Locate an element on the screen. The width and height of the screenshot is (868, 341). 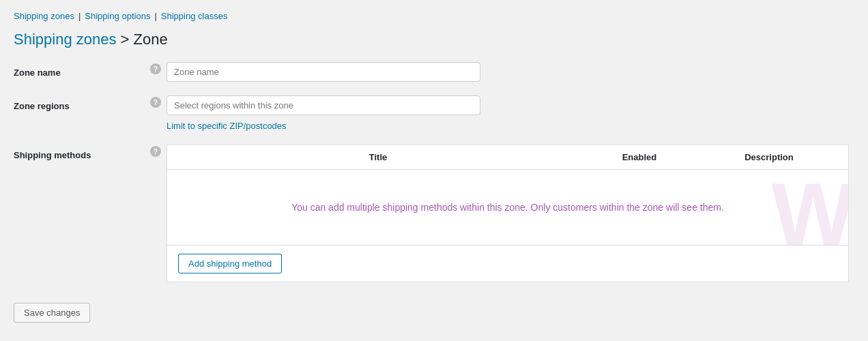
methods-table-footer: Add shipping method is located at coordinates (508, 263).